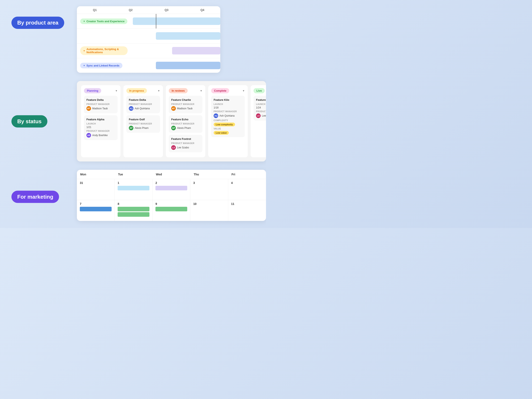 The width and height of the screenshot is (532, 399). I want to click on gantt-row-sync: ▼ Sync and Linked Records, so click(149, 65).